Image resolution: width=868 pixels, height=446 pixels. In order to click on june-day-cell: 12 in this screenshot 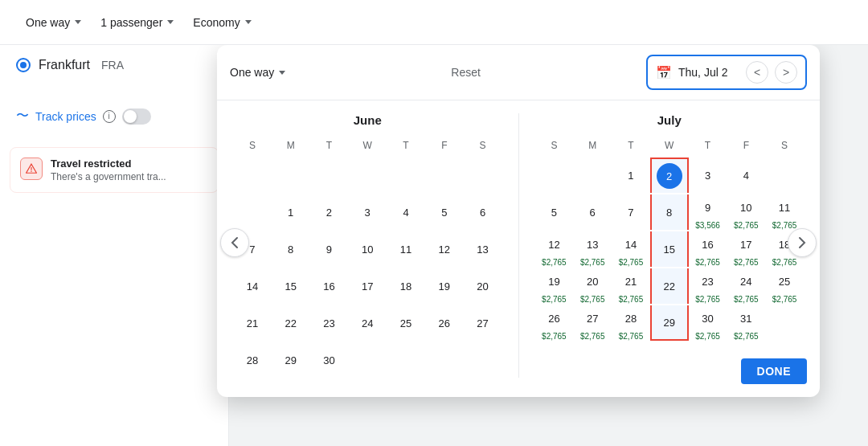, I will do `click(444, 249)`.